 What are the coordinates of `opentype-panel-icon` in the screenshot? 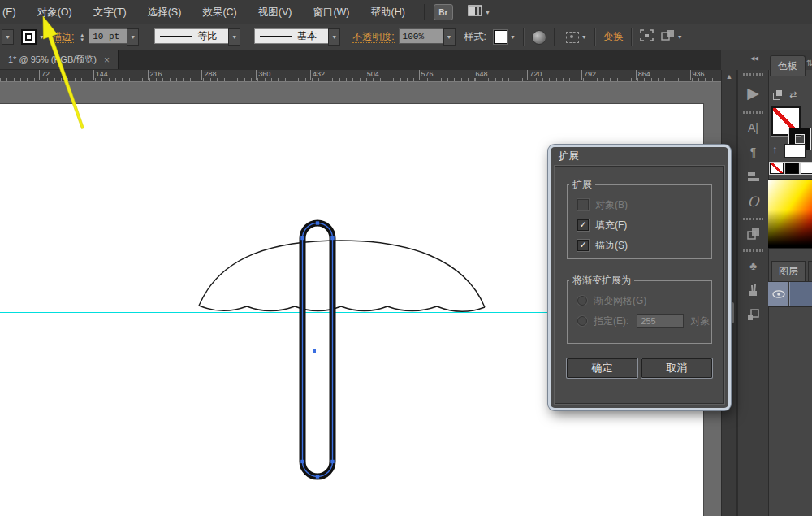 It's located at (754, 176).